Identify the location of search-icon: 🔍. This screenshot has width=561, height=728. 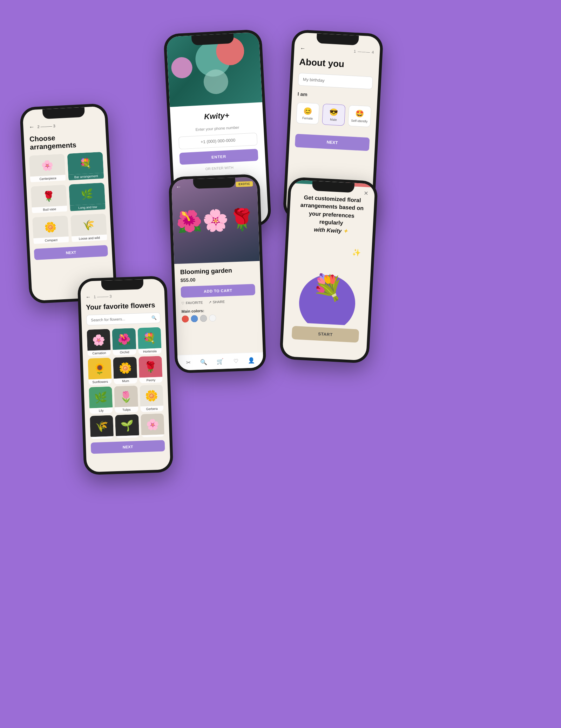
(154, 318).